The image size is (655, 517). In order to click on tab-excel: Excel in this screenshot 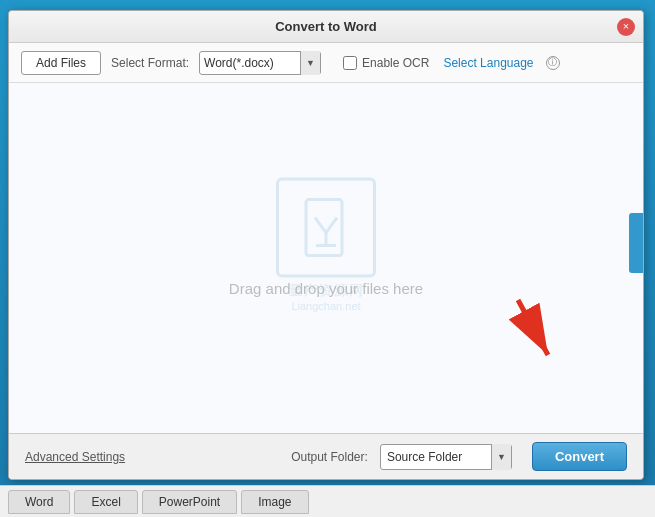, I will do `click(106, 502)`.